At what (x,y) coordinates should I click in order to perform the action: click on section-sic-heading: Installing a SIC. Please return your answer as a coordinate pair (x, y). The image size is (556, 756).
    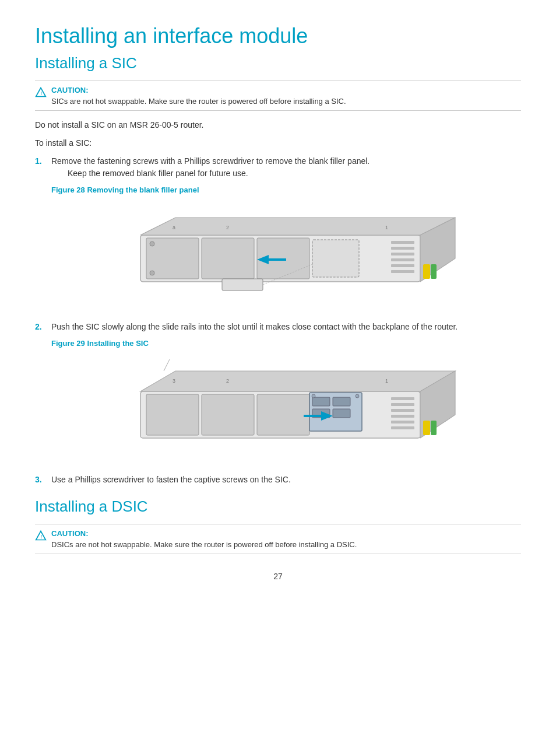
    Looking at the image, I should click on (278, 63).